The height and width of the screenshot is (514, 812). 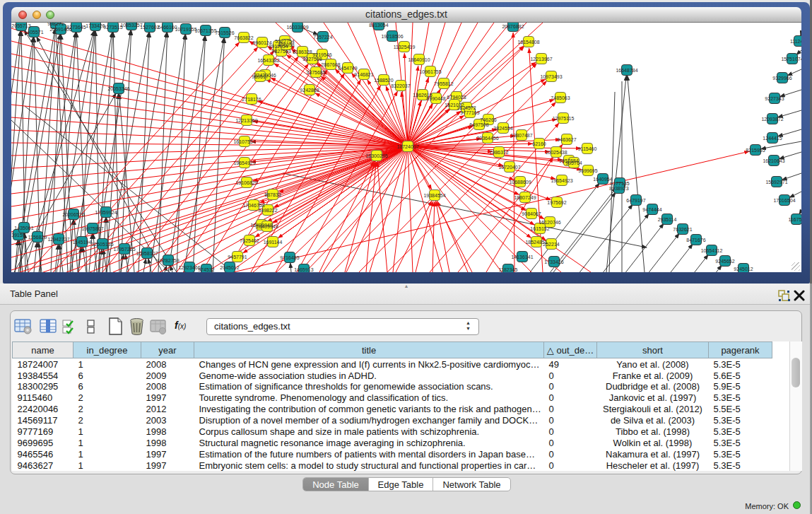 What do you see at coordinates (363, 75) in the screenshot?
I see `svg-text: 9146821` at bounding box center [363, 75].